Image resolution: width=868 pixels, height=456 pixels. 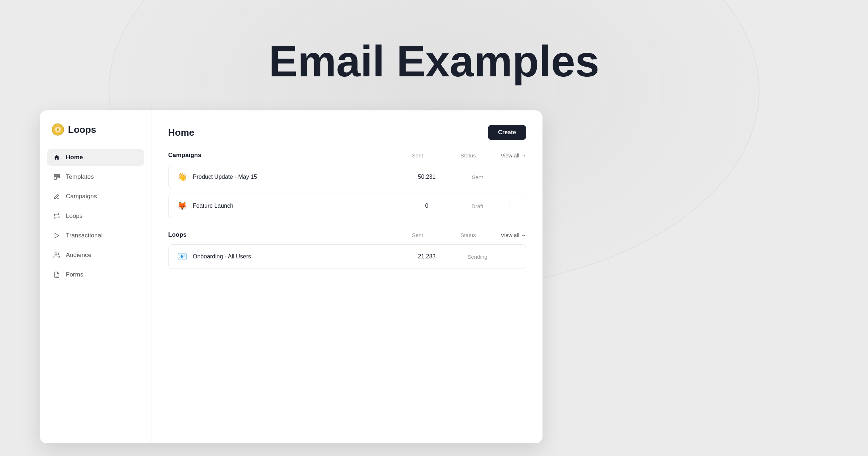 I want to click on audience-icon, so click(x=57, y=255).